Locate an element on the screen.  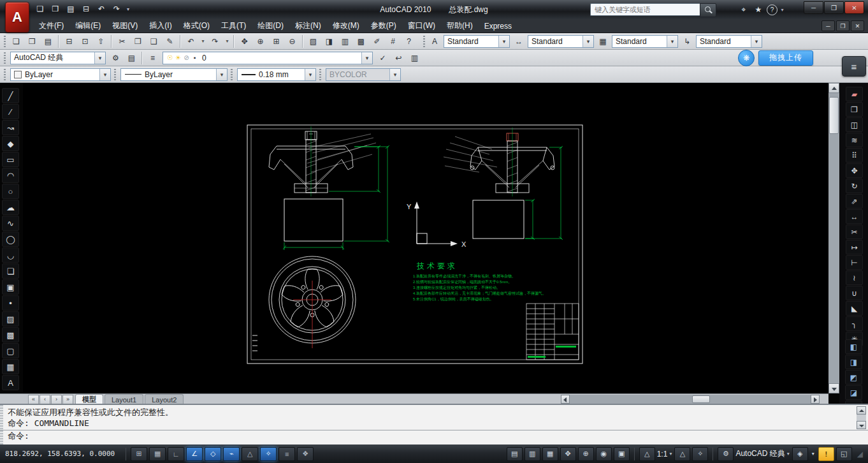
osnap-toggle: ◇ is located at coordinates (213, 454).